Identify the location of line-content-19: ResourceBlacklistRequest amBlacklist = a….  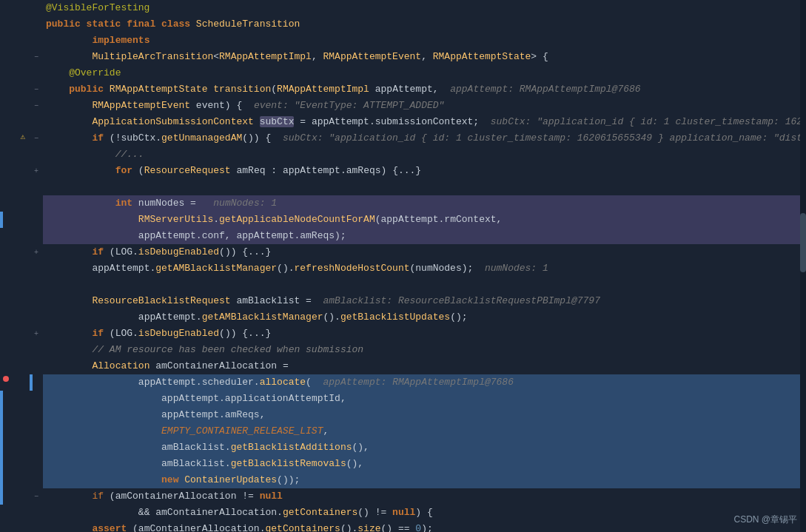
(425, 301).